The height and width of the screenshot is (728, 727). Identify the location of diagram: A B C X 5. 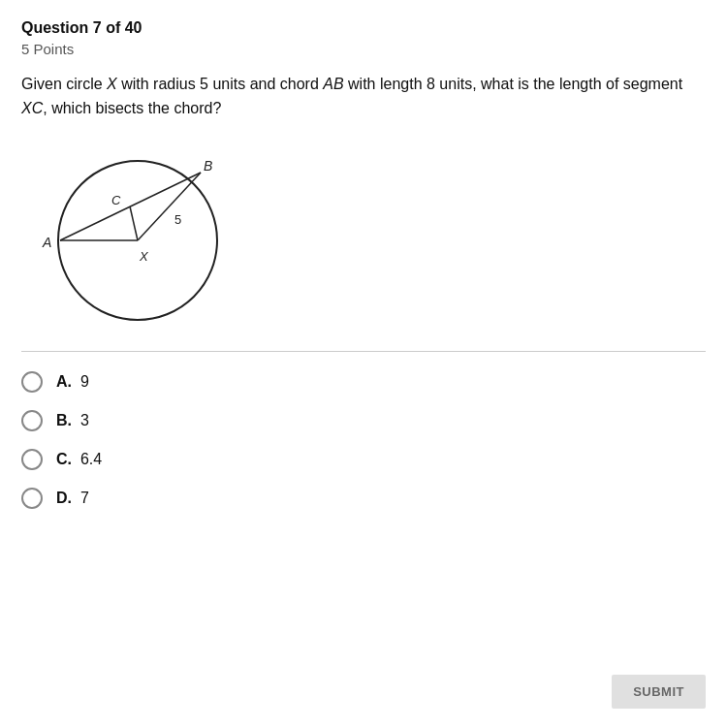
(128, 233).